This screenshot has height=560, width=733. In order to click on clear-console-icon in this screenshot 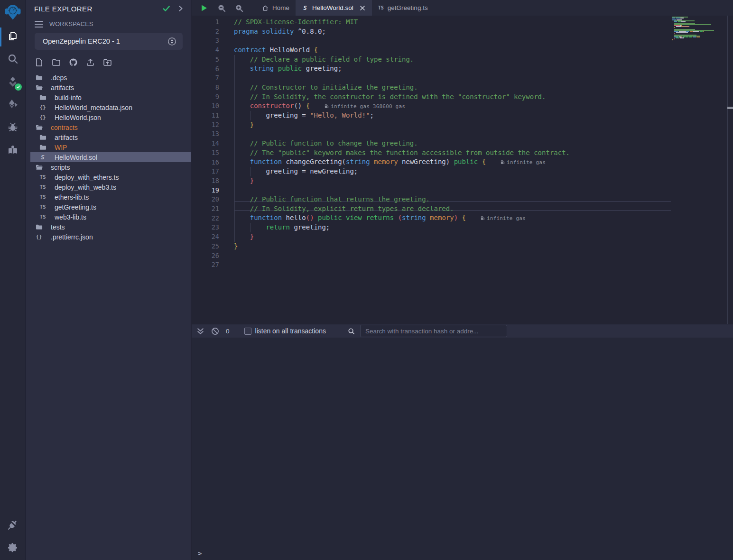, I will do `click(215, 331)`.